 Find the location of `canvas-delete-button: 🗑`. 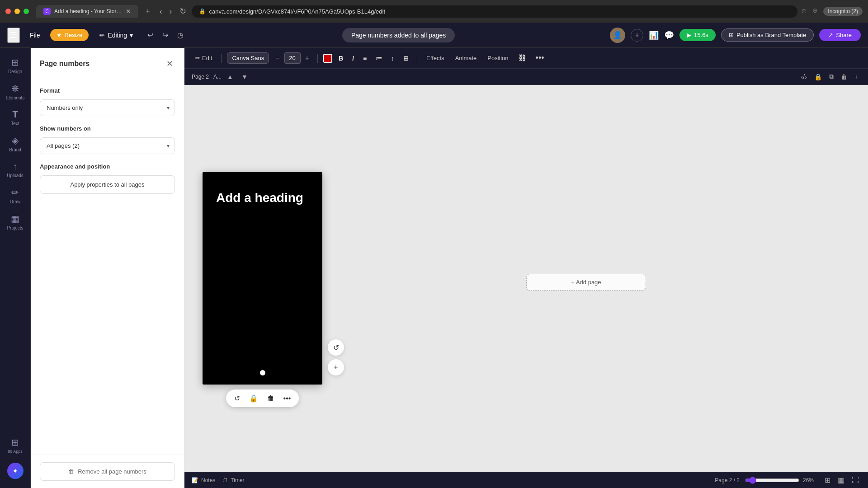

canvas-delete-button: 🗑 is located at coordinates (271, 399).